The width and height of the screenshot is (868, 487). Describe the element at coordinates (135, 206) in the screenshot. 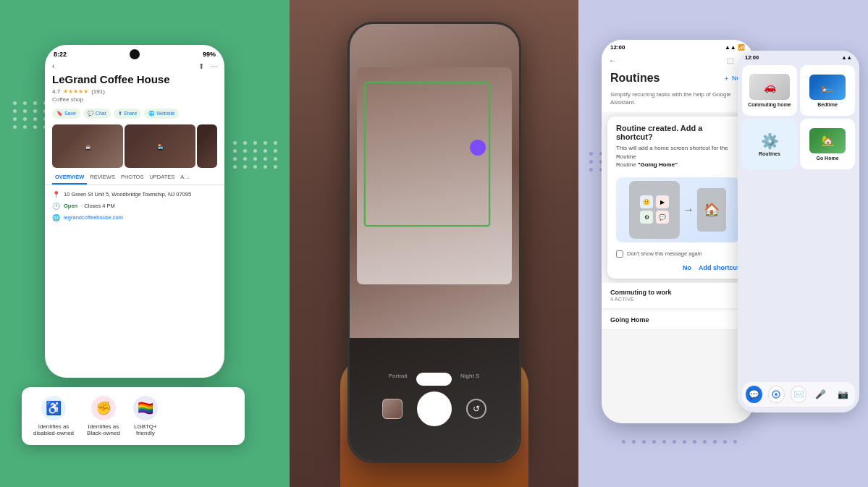

I see `maps-info: 📍 10 Green St Unit 5, Woodbridge Townshi…` at that location.